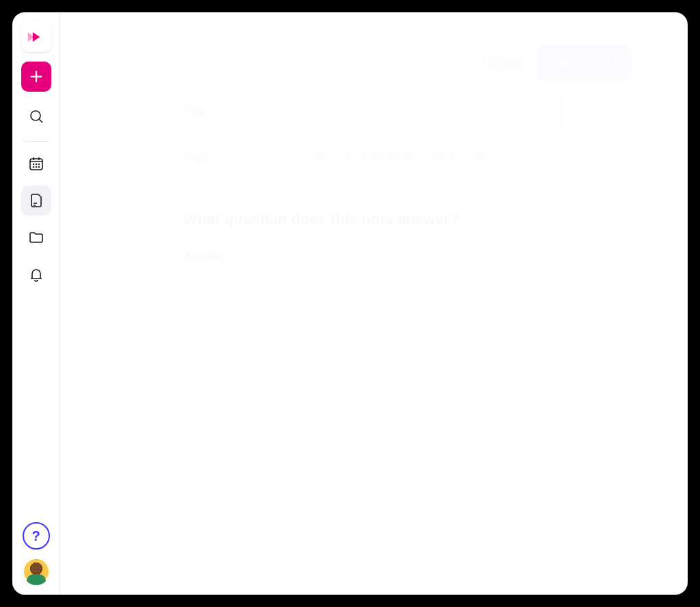  Describe the element at coordinates (554, 63) in the screenshot. I see `header-actions: Cancel Save` at that location.